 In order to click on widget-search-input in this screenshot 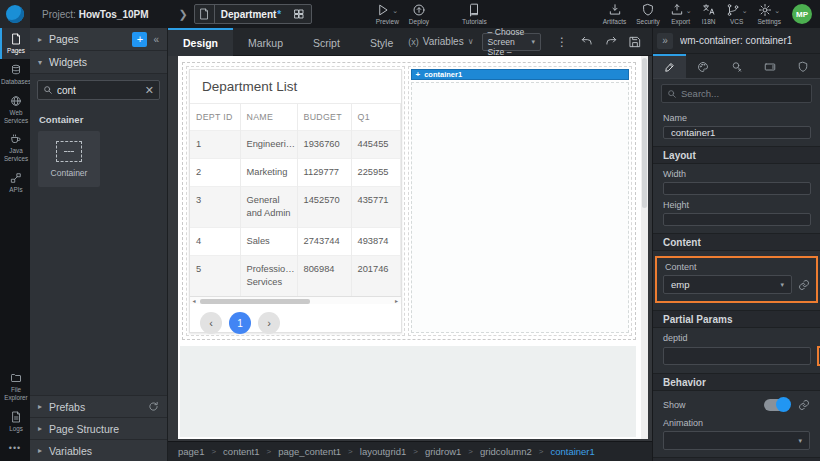, I will do `click(101, 90)`.